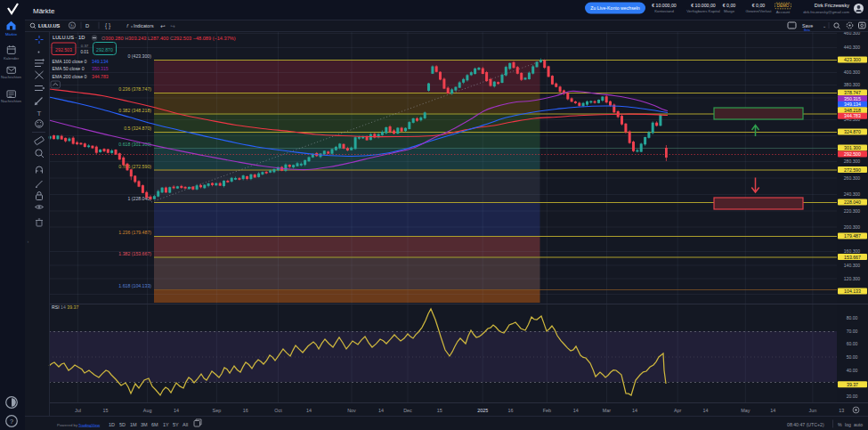  What do you see at coordinates (841, 410) in the screenshot?
I see `svg-text: 13` at bounding box center [841, 410].